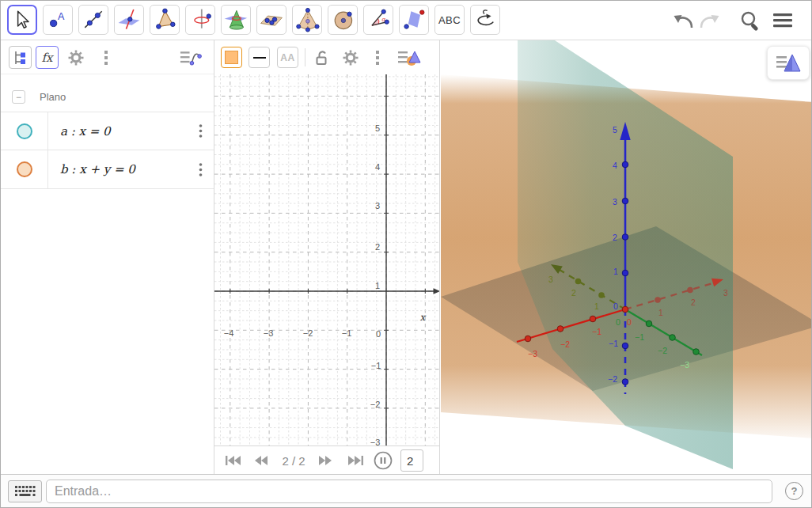  I want to click on tick-label: 1, so click(378, 286).